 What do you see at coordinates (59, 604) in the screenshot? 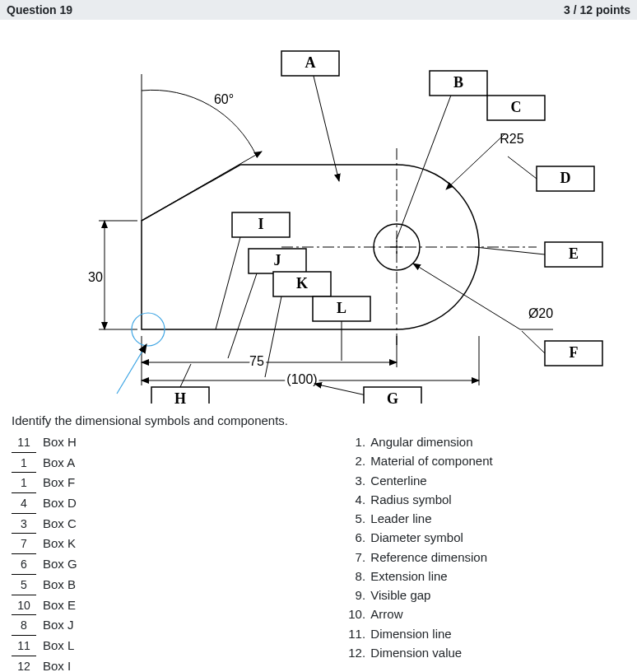
I see `answer-label: Box E` at bounding box center [59, 604].